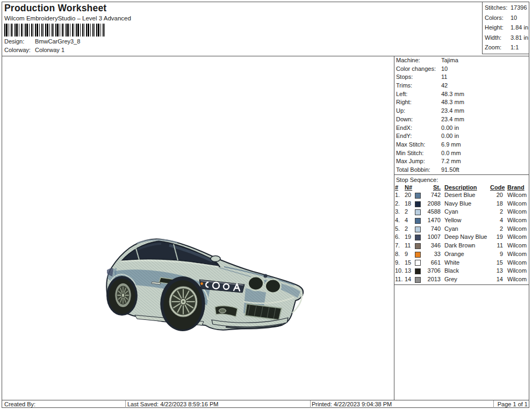 Image resolution: width=532 pixels, height=409 pixels. Describe the element at coordinates (519, 28) in the screenshot. I see `info-value: 1.84 in` at that location.